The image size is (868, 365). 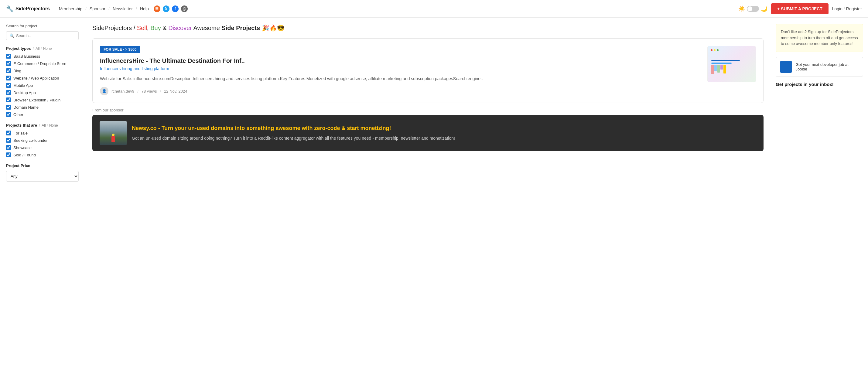 What do you see at coordinates (854, 9) in the screenshot?
I see `register-link: Register` at bounding box center [854, 9].